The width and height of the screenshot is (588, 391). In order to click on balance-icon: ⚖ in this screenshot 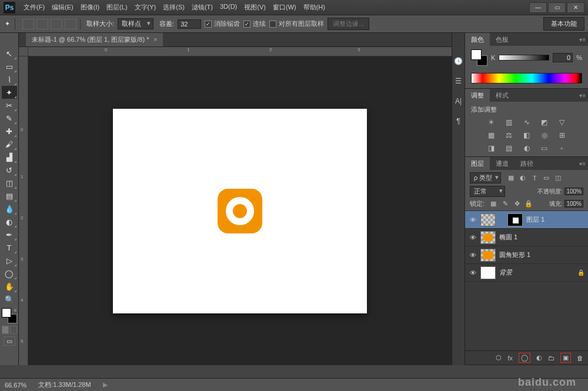, I will do `click(509, 135)`.